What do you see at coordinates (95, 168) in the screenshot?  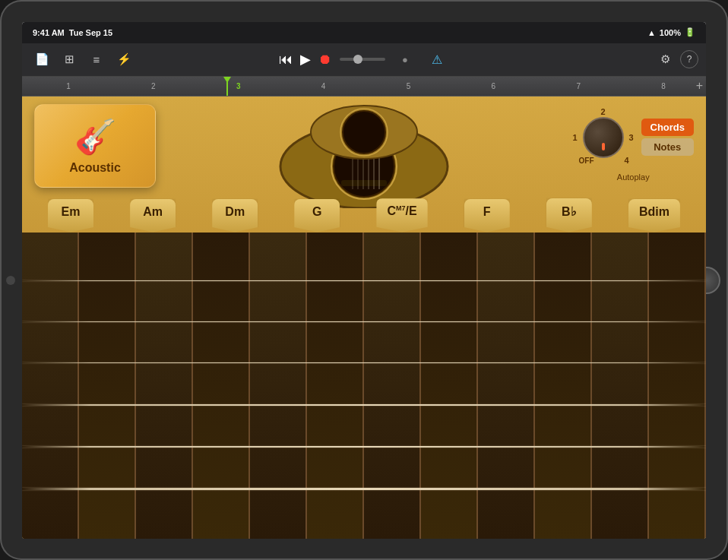 I see `instrument-name: Acoustic` at bounding box center [95, 168].